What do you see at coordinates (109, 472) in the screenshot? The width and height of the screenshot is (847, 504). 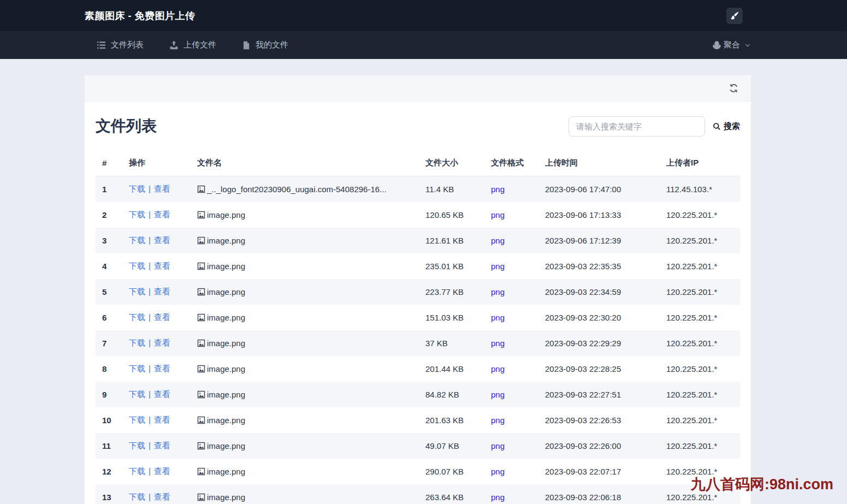 I see `row-index: 12` at bounding box center [109, 472].